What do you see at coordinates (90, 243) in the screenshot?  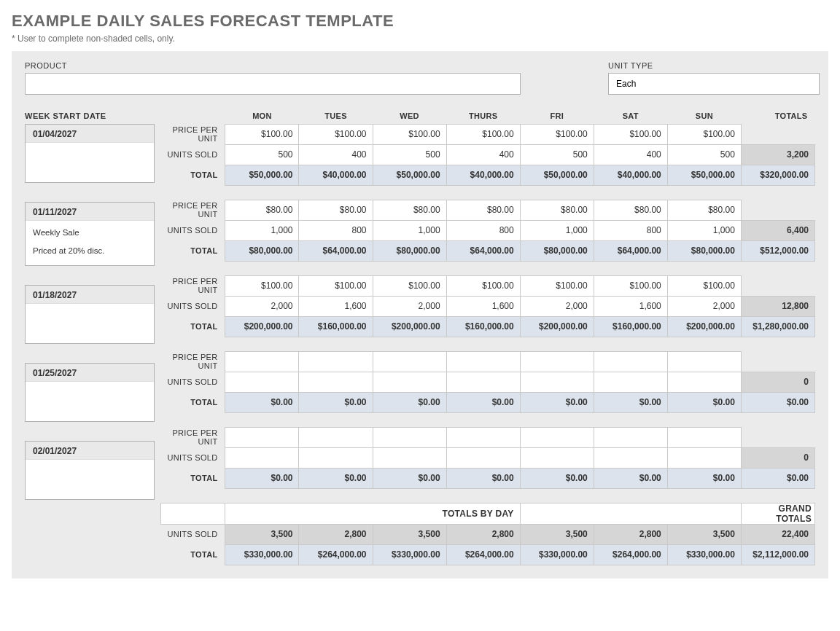 I see `week-notes: Weekly SalePriced at 20% disc.` at bounding box center [90, 243].